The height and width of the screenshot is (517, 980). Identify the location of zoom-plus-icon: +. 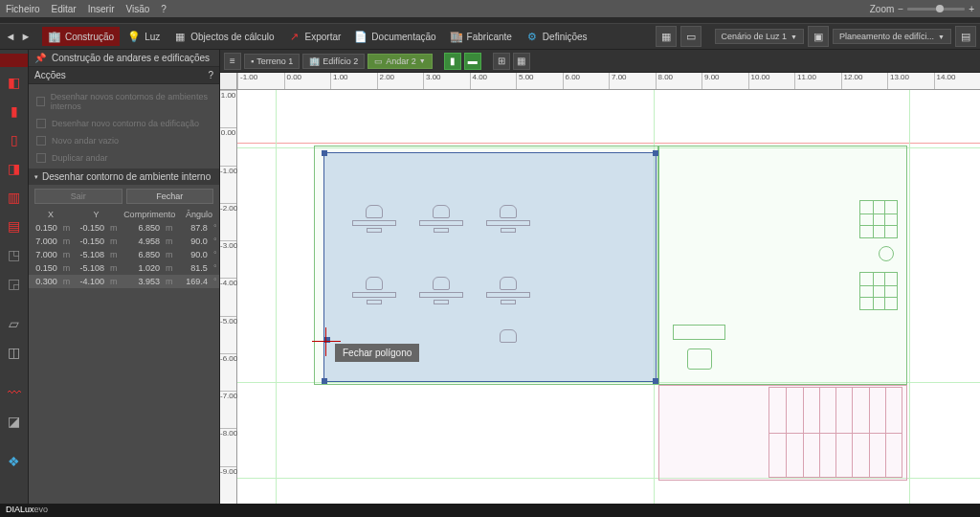
(971, 10).